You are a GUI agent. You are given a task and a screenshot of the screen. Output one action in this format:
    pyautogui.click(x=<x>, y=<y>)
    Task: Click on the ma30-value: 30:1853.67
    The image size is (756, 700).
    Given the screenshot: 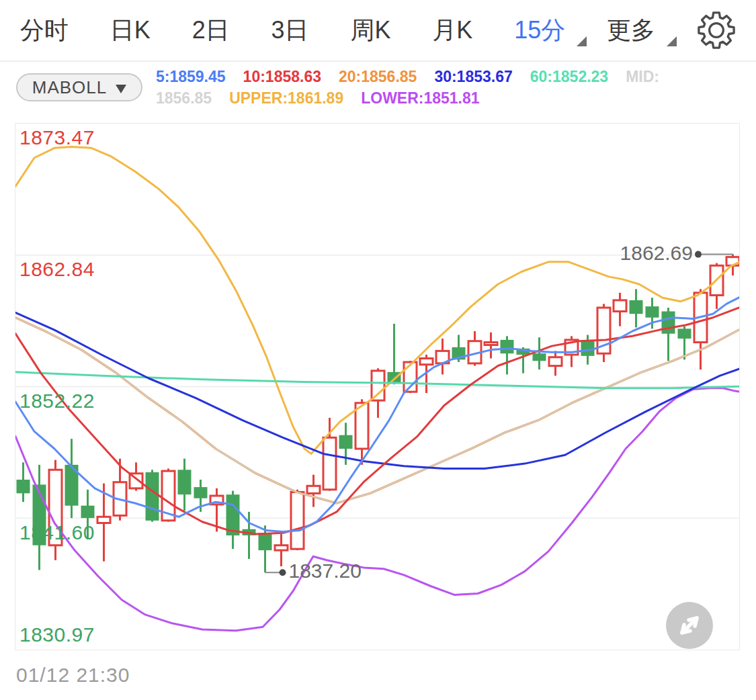 What is the action you would take?
    pyautogui.click(x=473, y=77)
    